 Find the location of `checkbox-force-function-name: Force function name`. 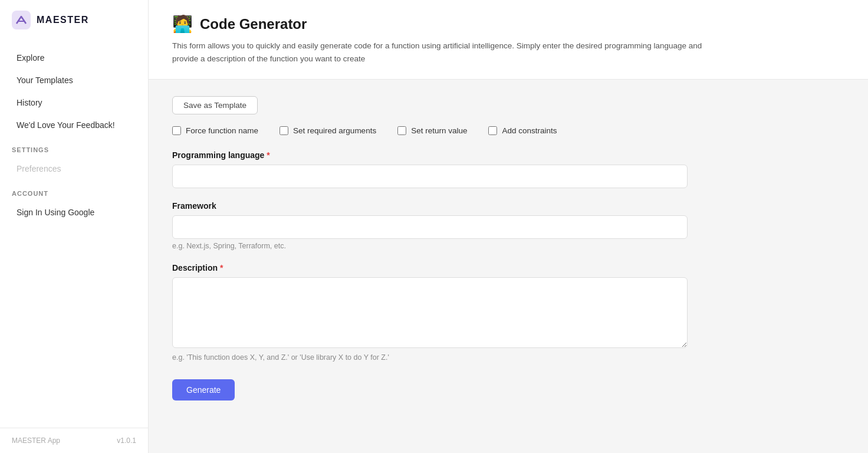

checkbox-force-function-name: Force function name is located at coordinates (215, 131).